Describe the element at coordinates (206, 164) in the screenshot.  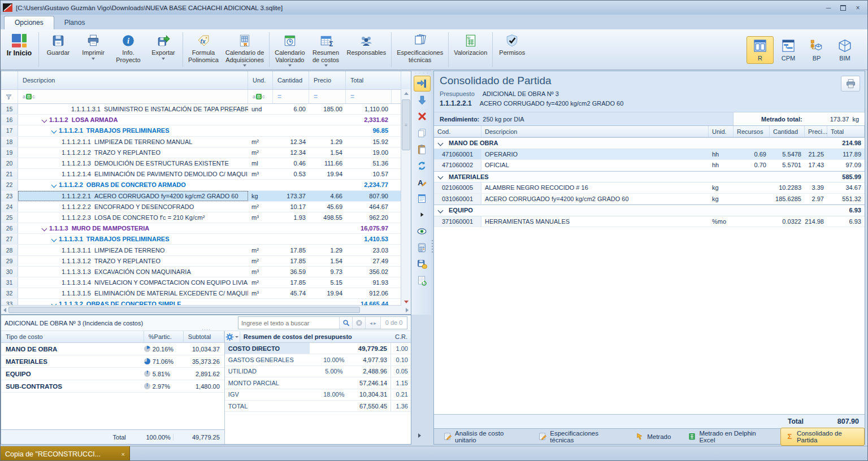
I see `budget-row-1.1.1.2.1.3: 20 1.1.1.2.1.3DEMOLICIÓN DE ESTRUCTURAS …` at that location.